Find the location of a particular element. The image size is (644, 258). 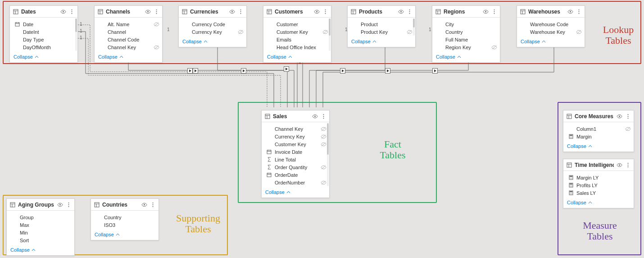

table-countries: Countries Country ISO3 Collapse is located at coordinates (125, 219).